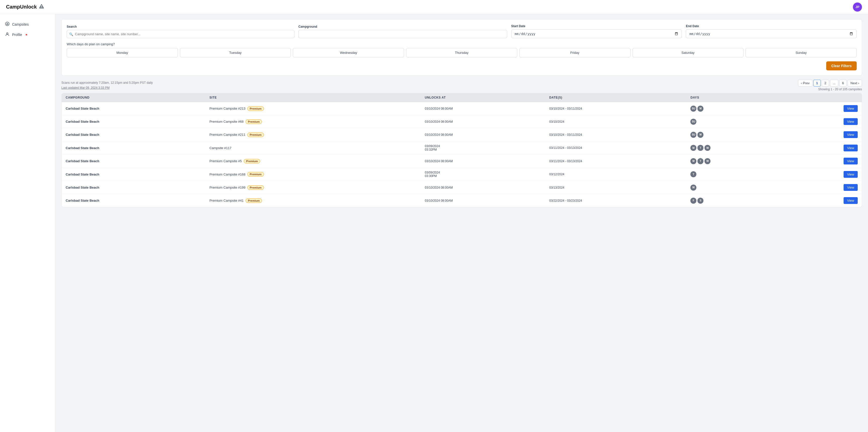 This screenshot has width=868, height=432. Describe the element at coordinates (771, 26) in the screenshot. I see `end-date-label: End Date` at that location.